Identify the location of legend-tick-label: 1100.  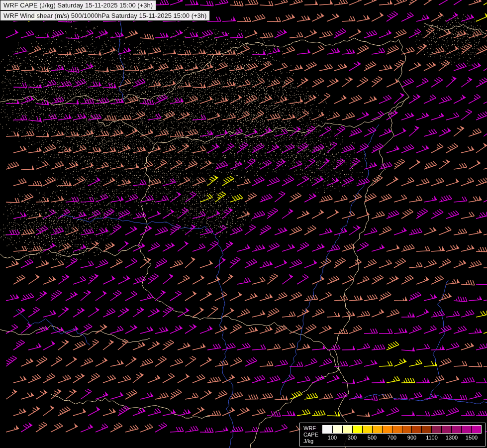
(432, 438).